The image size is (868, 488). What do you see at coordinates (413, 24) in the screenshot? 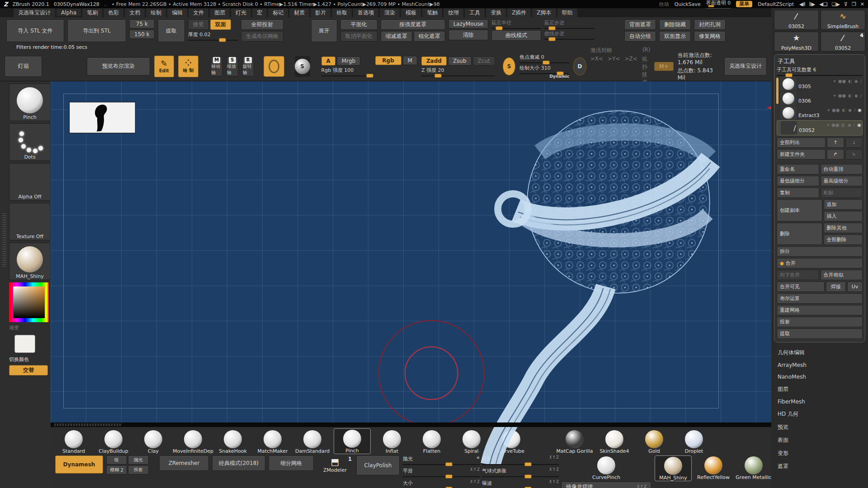
I see `mask-by-intensity-button: 按强度遮罩` at bounding box center [413, 24].